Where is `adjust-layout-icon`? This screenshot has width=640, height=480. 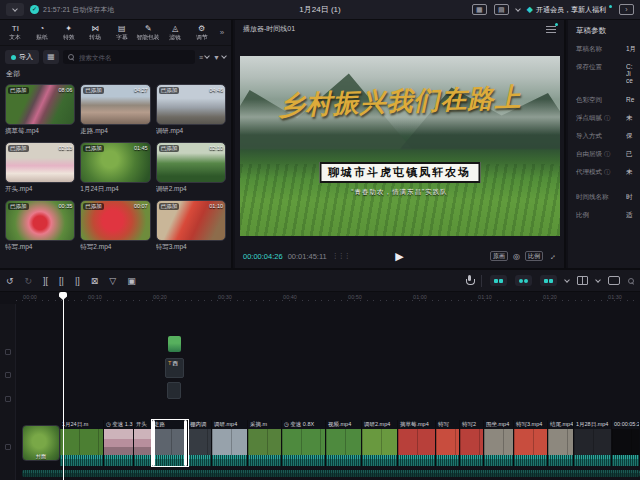 adjust-layout-icon is located at coordinates (614, 280).